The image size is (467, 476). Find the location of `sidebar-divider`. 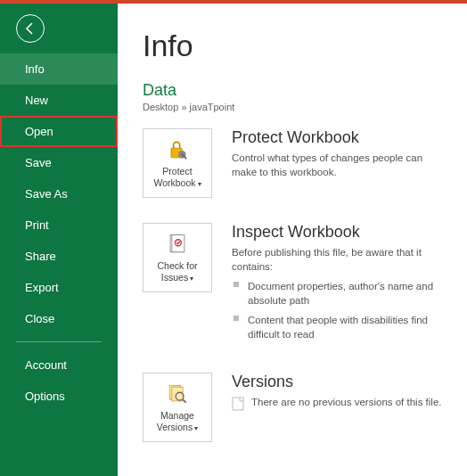

sidebar-divider is located at coordinates (59, 342).